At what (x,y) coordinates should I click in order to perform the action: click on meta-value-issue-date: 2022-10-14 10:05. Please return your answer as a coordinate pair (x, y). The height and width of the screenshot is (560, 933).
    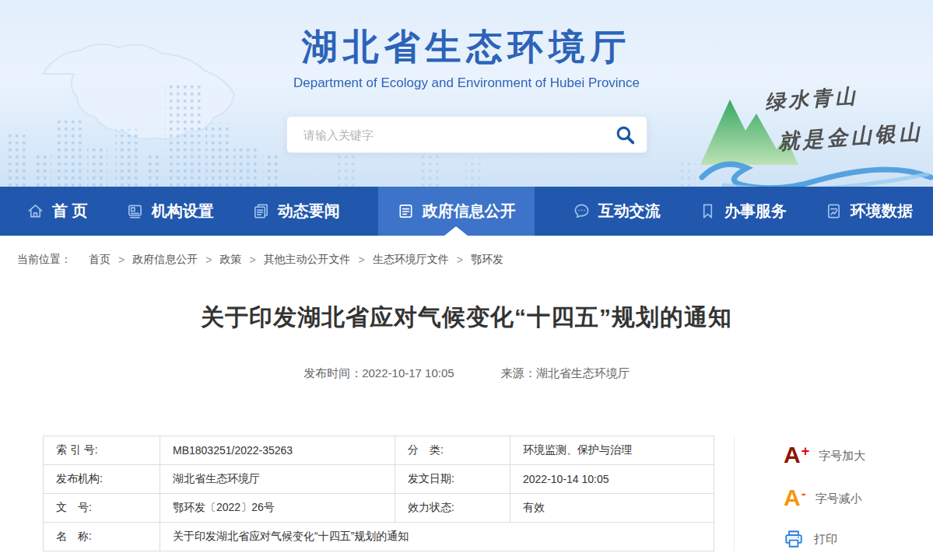
    Looking at the image, I should click on (612, 479).